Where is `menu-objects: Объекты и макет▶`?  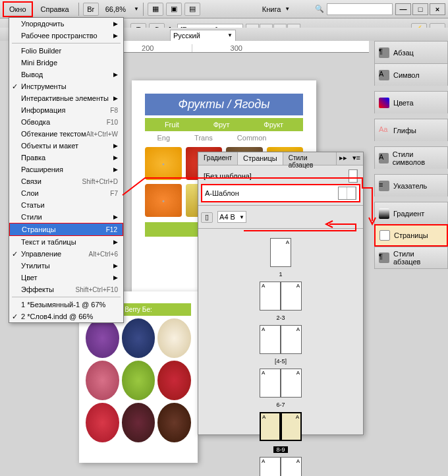
menu-objects: Объекты и макет▶ is located at coordinates (66, 146).